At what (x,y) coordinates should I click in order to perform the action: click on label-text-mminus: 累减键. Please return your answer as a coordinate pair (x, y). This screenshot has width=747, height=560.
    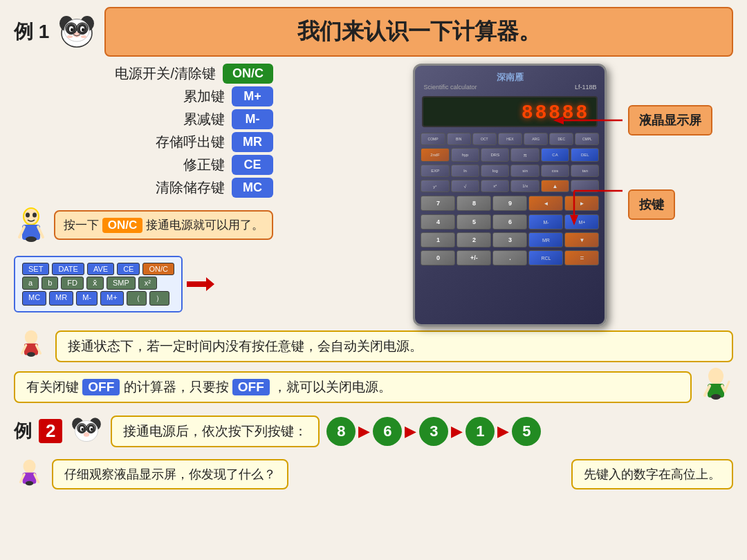
    Looking at the image, I should click on (204, 119).